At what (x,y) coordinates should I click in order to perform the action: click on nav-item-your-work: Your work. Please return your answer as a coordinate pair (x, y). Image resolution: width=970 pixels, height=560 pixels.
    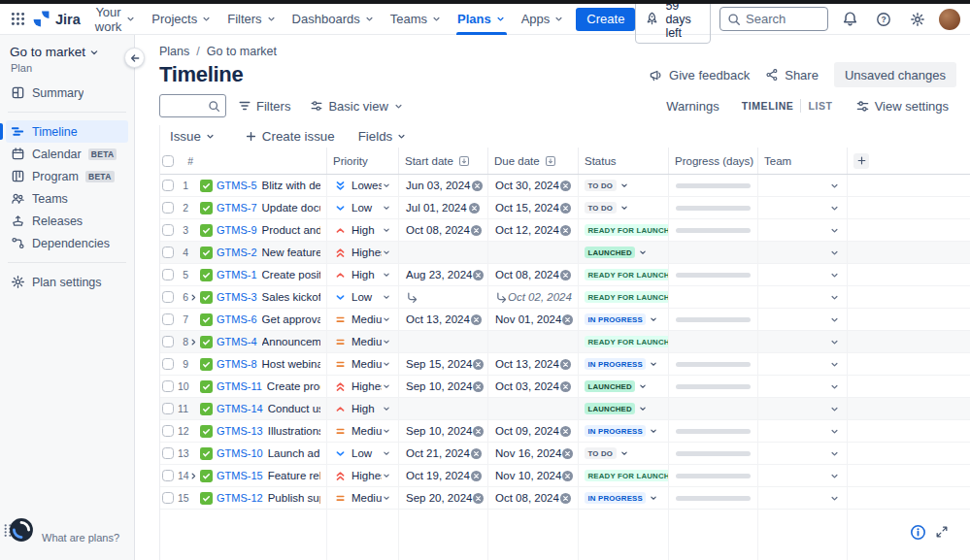
    Looking at the image, I should click on (116, 19).